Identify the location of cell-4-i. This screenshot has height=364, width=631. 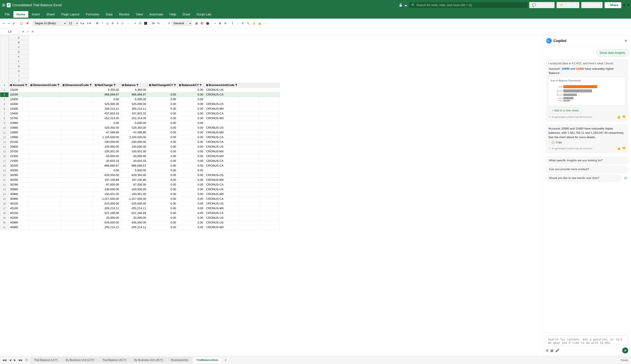
(249, 100).